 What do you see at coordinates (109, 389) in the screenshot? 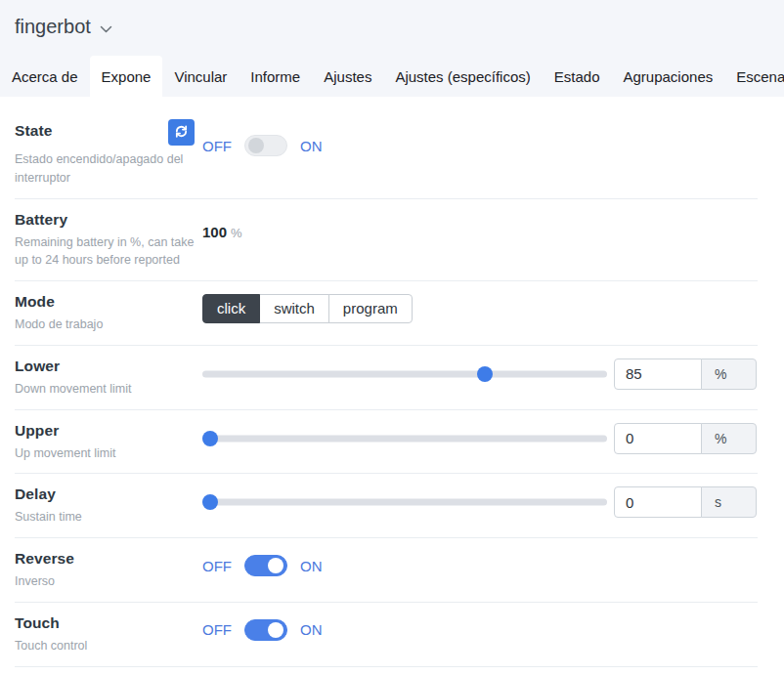
I see `lower-description: Down movement limit` at bounding box center [109, 389].